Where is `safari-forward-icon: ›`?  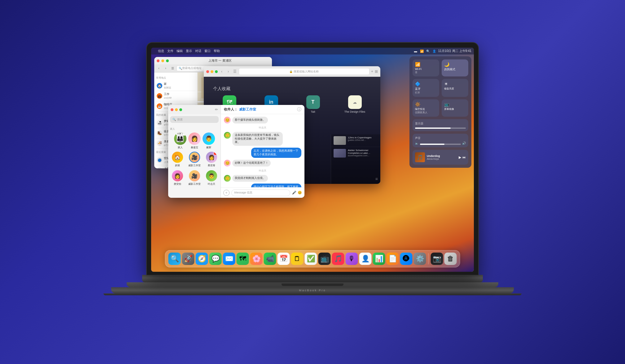 safari-forward-icon: › is located at coordinates (228, 72).